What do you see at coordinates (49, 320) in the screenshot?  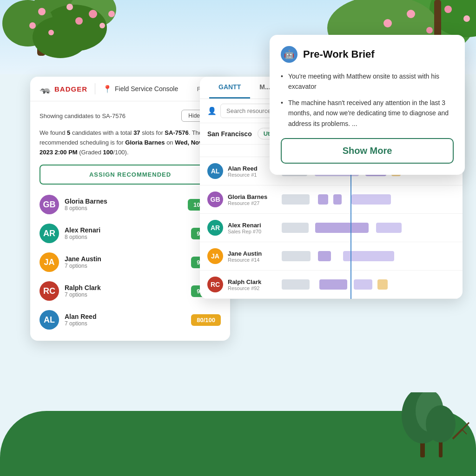 I see `avatar: AL` at bounding box center [49, 320].